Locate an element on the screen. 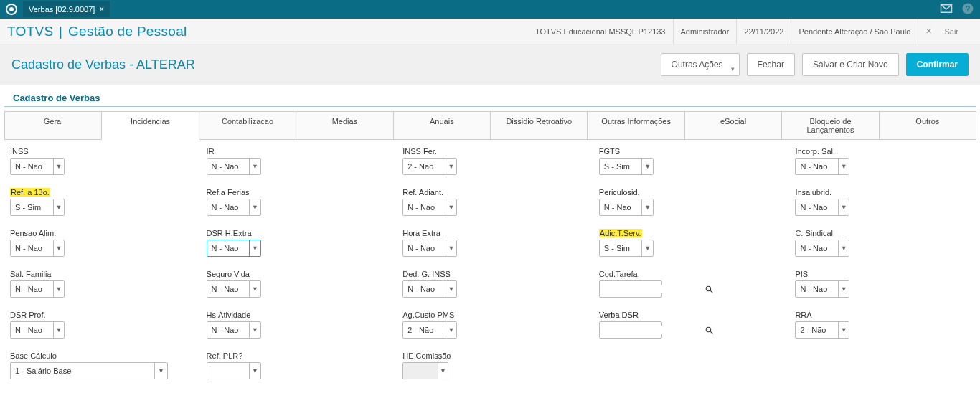  input-ir is located at coordinates (228, 166).